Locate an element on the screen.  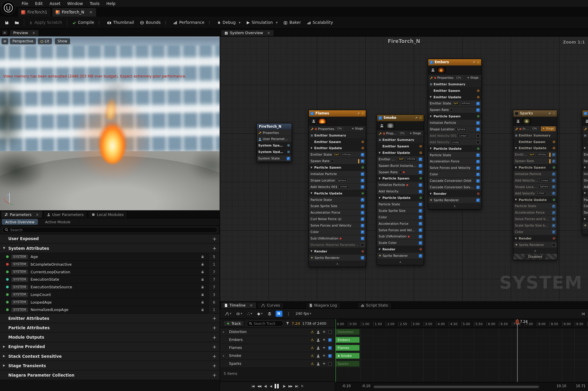
baker-button: Baker is located at coordinates (292, 23).